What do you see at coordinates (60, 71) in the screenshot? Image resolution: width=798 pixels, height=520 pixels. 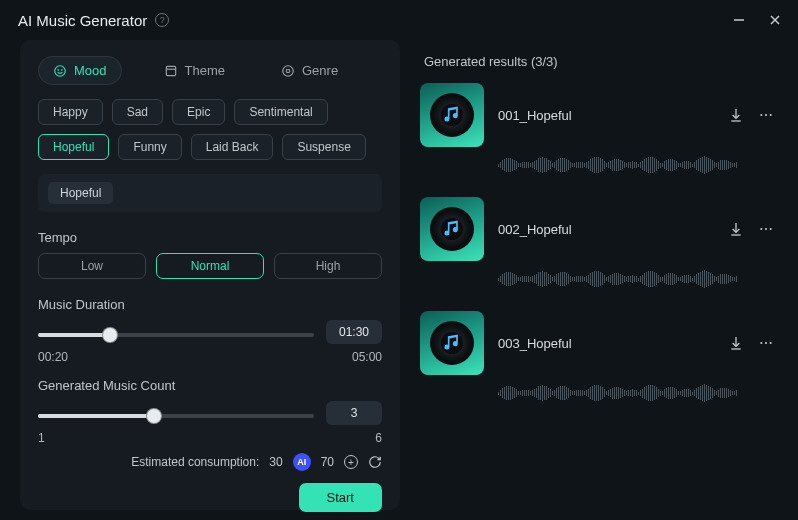 I see `mood-icon` at bounding box center [60, 71].